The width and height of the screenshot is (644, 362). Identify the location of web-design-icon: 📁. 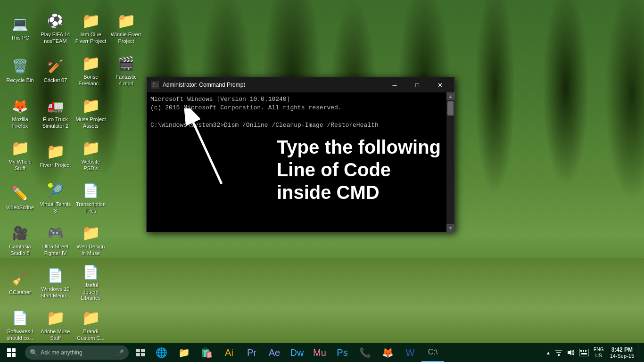
(91, 233).